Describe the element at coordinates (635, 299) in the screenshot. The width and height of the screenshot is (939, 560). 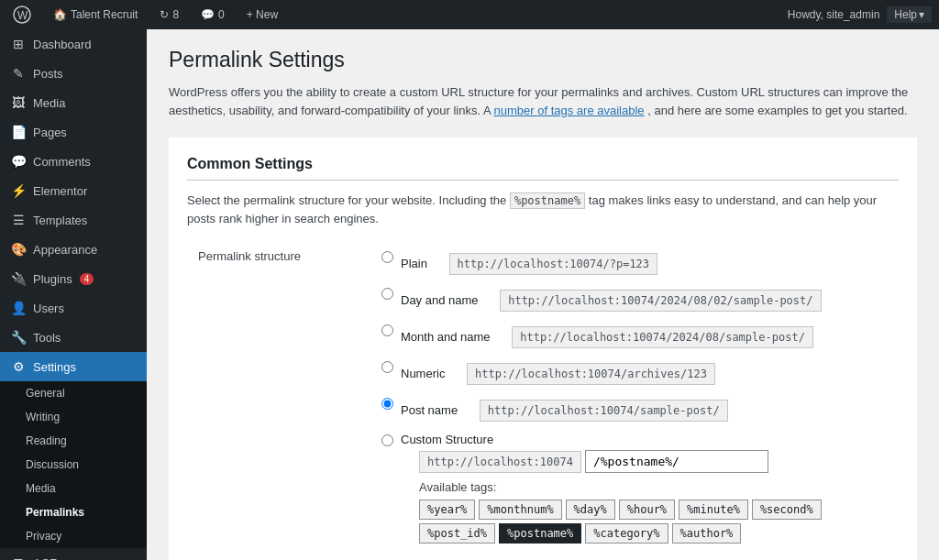
I see `radio-option-day: Day and name http://localhost:10074/2024…` at that location.